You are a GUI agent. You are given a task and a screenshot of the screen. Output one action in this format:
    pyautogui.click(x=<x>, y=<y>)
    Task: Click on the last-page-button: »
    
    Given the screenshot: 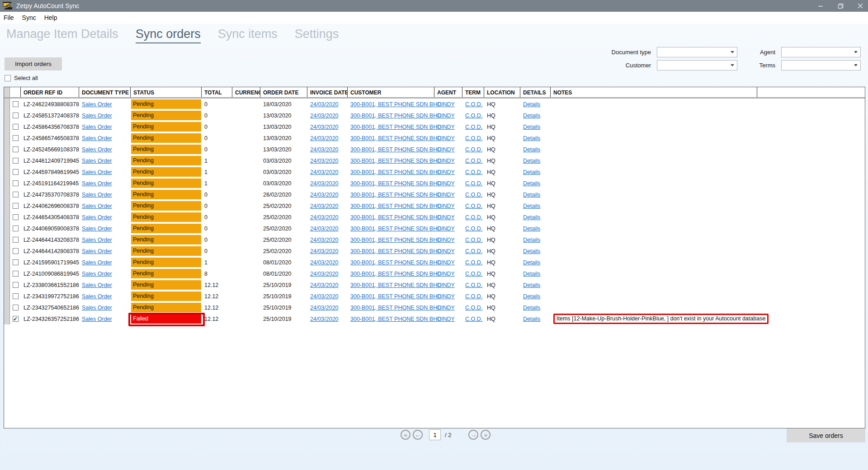 What is the action you would take?
    pyautogui.click(x=486, y=435)
    